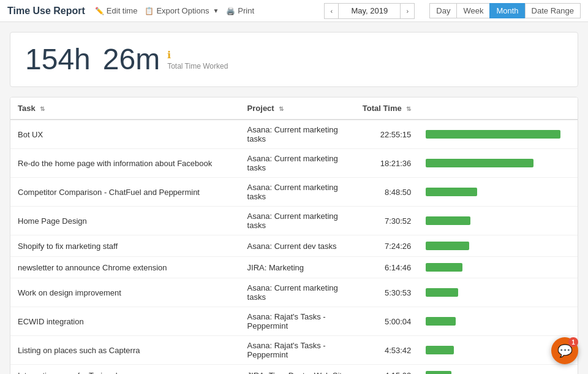 This screenshot has height=374, width=588. I want to click on edit-icon: ✏️, so click(99, 11).